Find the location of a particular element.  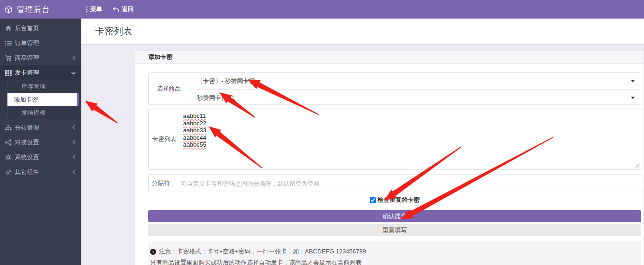

top-header-bar: 管理后台 菜单 返回 is located at coordinates (322, 9).